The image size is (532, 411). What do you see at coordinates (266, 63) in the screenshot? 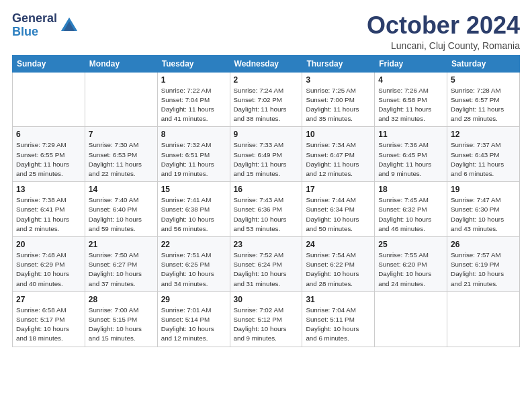
I see `calendar-header-row: SundayMondayTuesdayWednesdayThursdayFrid…` at bounding box center [266, 63].